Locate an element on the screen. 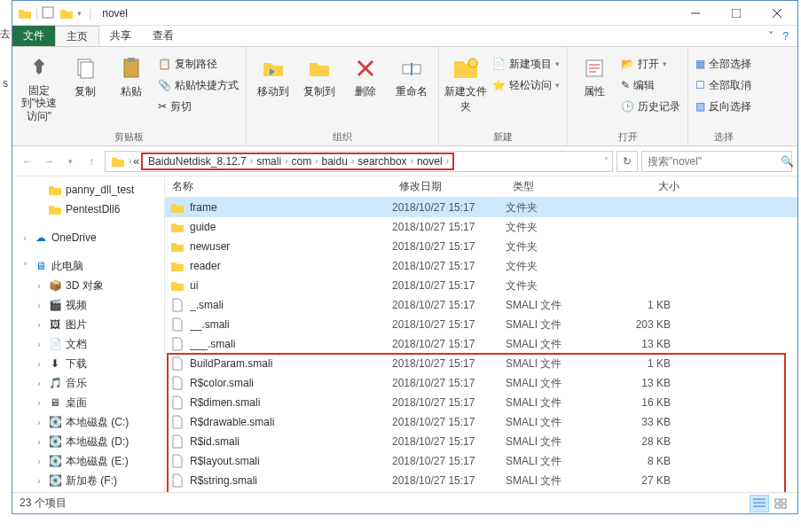 The width and height of the screenshot is (801, 532). copy-to-button: 复制到 is located at coordinates (319, 74).